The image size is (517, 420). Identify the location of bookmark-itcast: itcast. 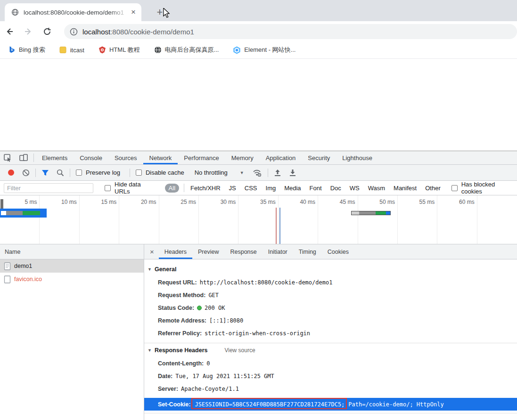
(72, 50).